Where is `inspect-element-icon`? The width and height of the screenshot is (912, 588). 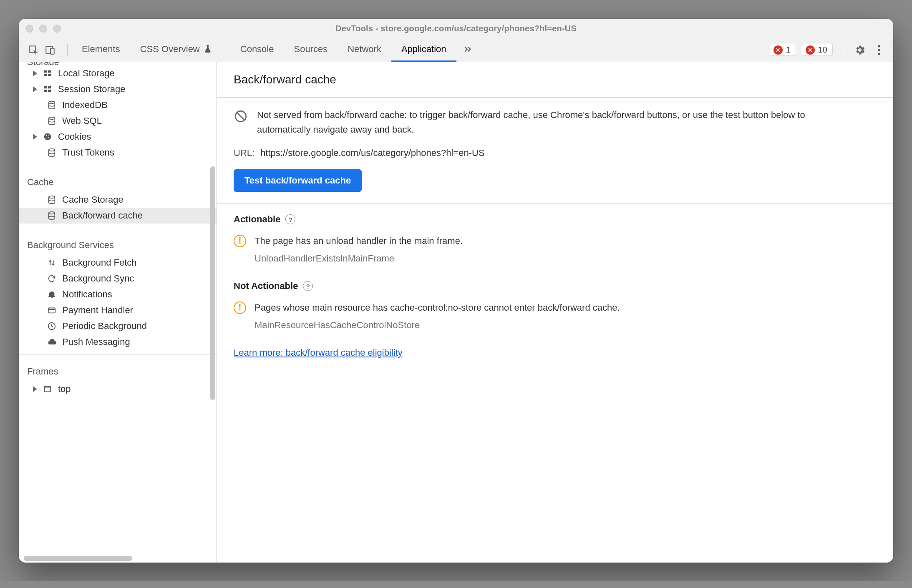
inspect-element-icon is located at coordinates (33, 50).